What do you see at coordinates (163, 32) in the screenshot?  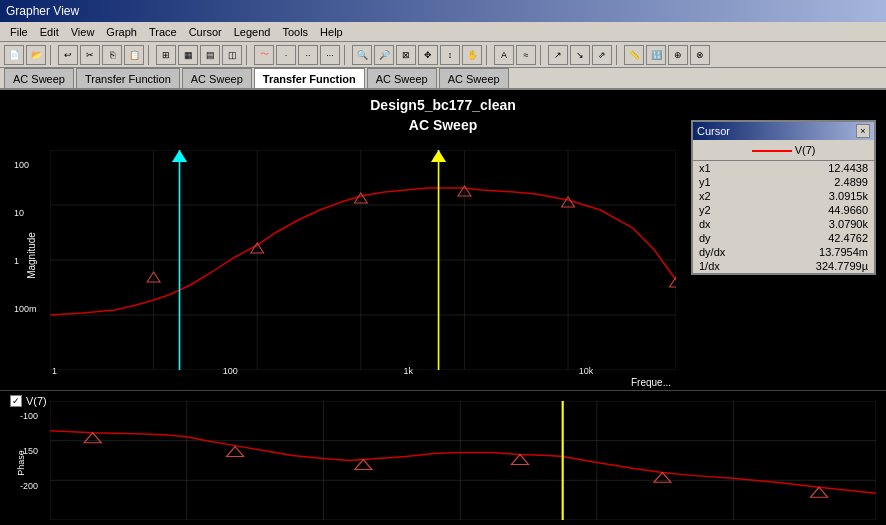 I see `menu-trace: Trace` at bounding box center [163, 32].